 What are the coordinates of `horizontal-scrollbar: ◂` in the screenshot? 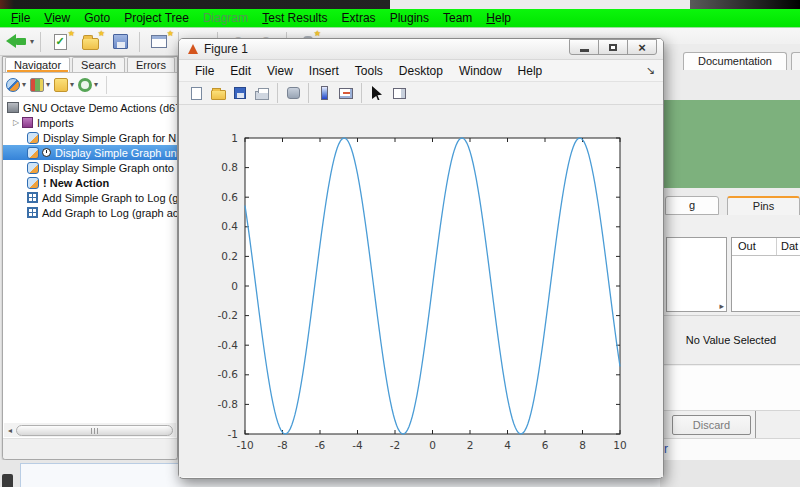 It's located at (90, 430).